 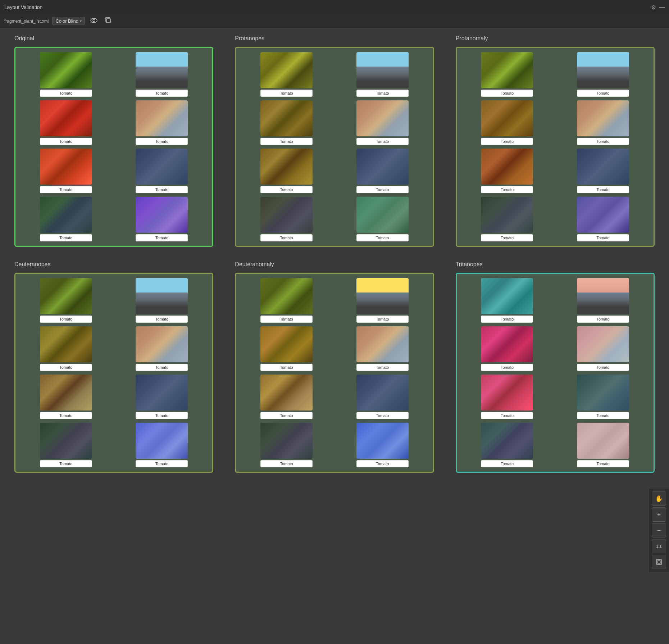 What do you see at coordinates (555, 141) in the screenshot?
I see `panel-section-protanomaly: ProtanomalyTomatoTomatoTomatoTomatoTomat…` at bounding box center [555, 141].